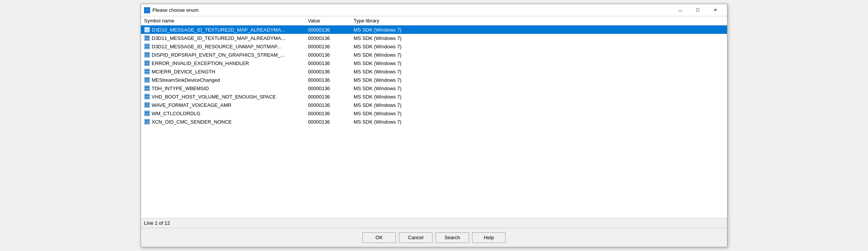 The height and width of the screenshot is (251, 868). I want to click on list-item: D3D12_MESSAGE_ID_RESOURCE_UNMAP_NOTMAP..…, so click(434, 46).